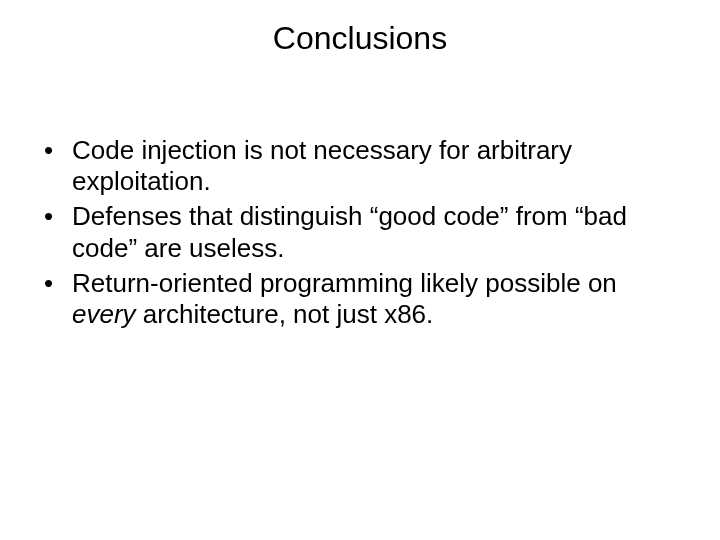 This screenshot has width=720, height=540. What do you see at coordinates (322, 166) in the screenshot?
I see `bullet-text: Code injection is not necessary for arbi…` at bounding box center [322, 166].